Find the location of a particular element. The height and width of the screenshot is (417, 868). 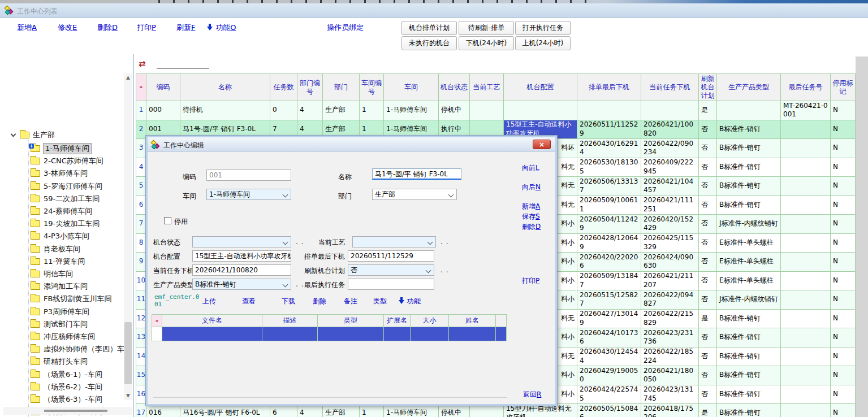

machine-schedule-plan-button: 机台排单计划 is located at coordinates (429, 28).